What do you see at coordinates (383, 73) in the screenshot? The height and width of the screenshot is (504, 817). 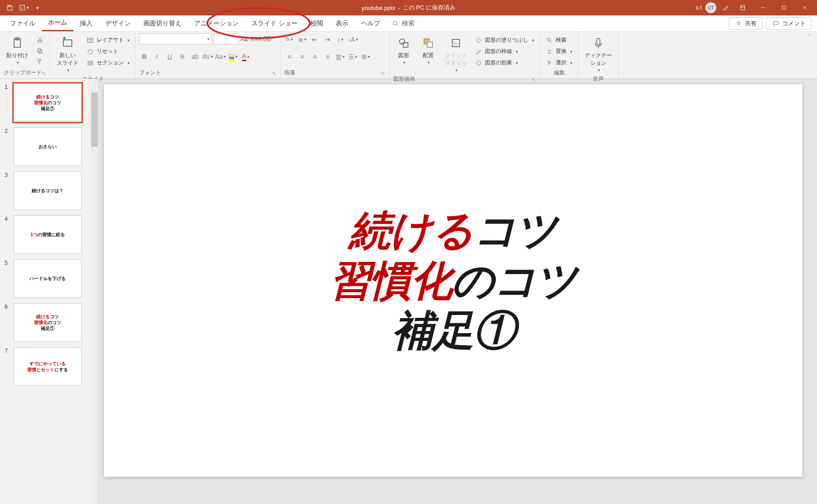 I see `paragraph-launcher-icon: ⤡` at bounding box center [383, 73].